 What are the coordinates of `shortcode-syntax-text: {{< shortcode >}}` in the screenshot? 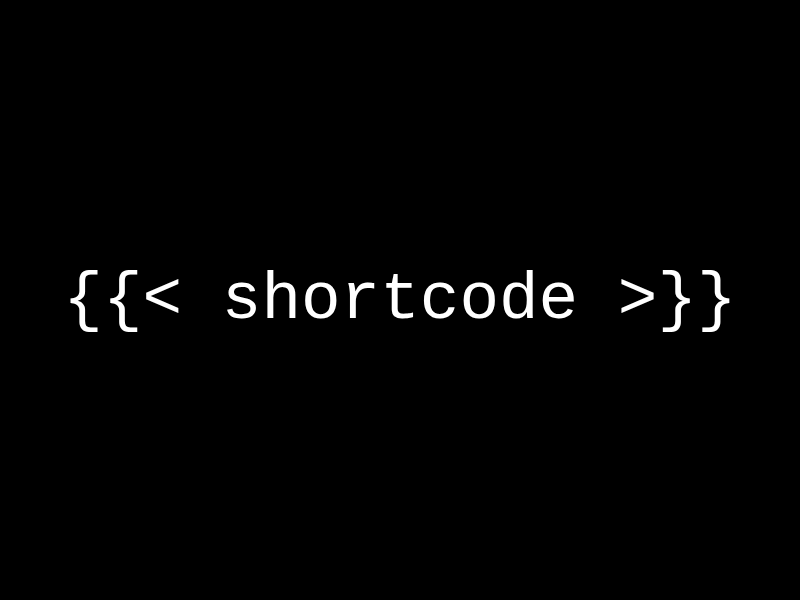 It's located at (400, 300).